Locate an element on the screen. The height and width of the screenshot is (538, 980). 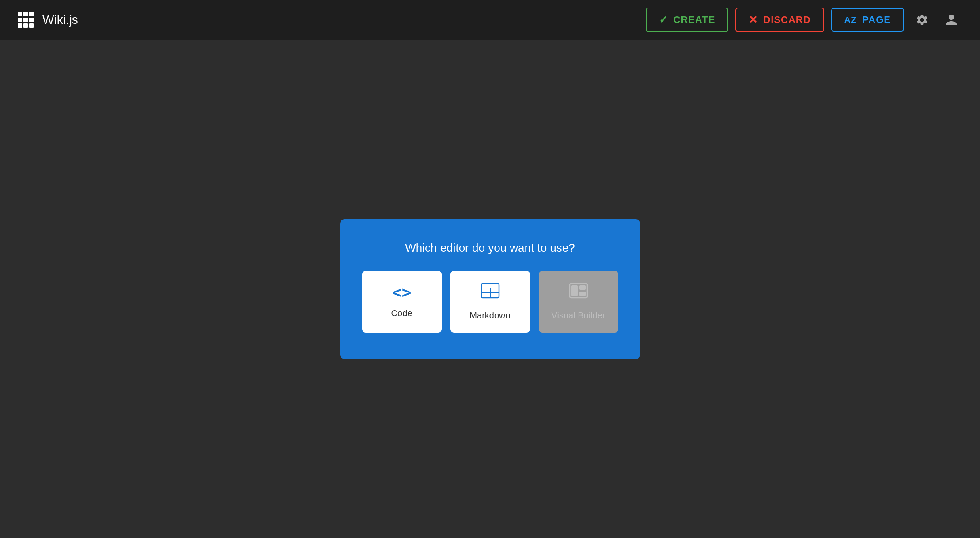
gear-icon is located at coordinates (922, 20).